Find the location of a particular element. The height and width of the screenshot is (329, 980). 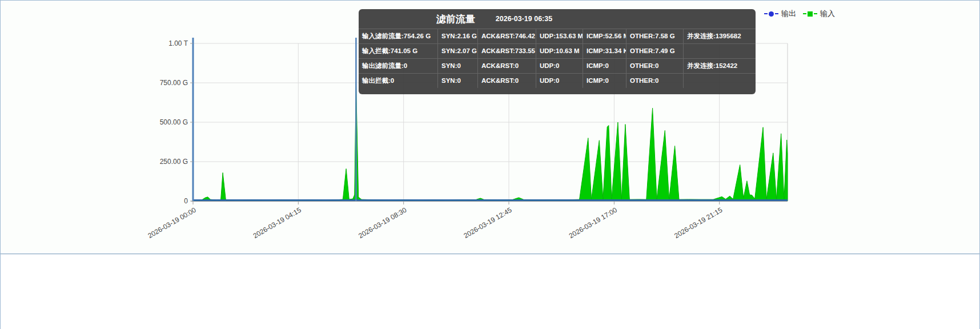

chart-legend: 输出 输入 is located at coordinates (800, 14).